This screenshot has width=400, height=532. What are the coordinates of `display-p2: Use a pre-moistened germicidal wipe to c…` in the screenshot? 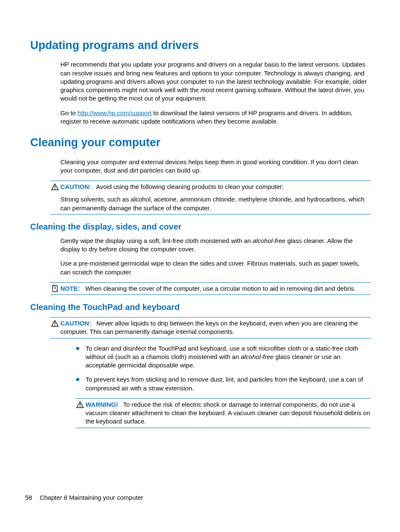 It's located at (216, 268).